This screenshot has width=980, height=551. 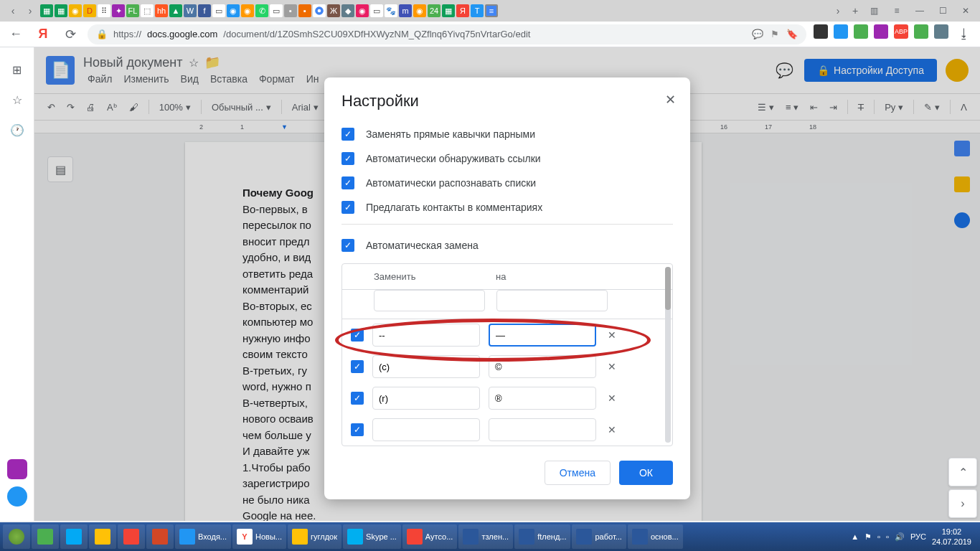 I want to click on option-detect-lists: ✓ Автоматически распознавать списки, so click(x=507, y=183).